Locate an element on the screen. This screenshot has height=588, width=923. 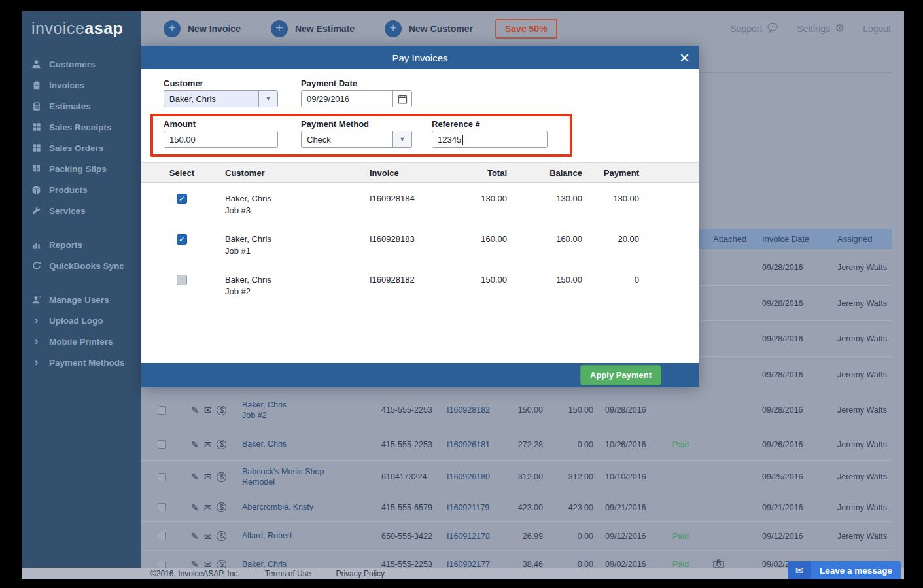
clipboard-icon is located at coordinates (37, 85).